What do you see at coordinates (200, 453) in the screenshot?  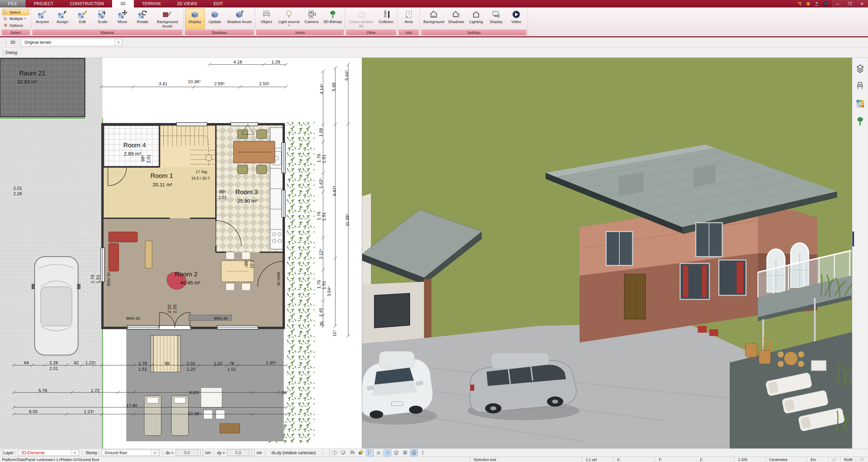 I see `dx-spinner: ▲▼` at bounding box center [200, 453].